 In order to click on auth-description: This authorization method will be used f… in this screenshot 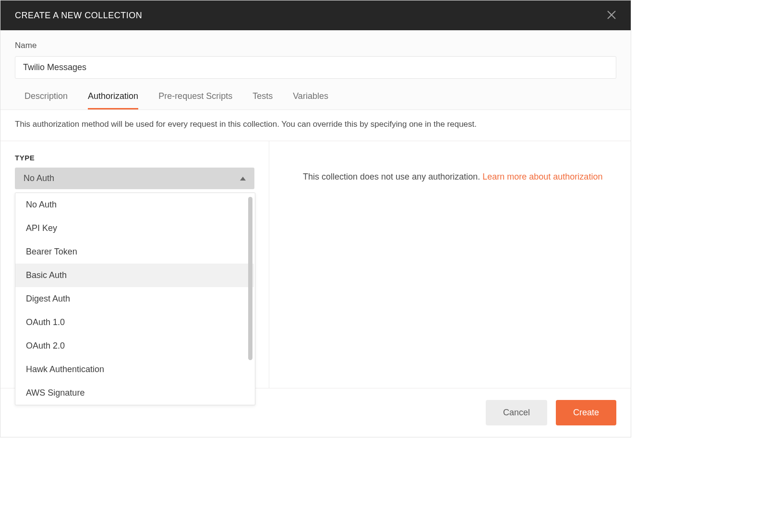, I will do `click(316, 126)`.